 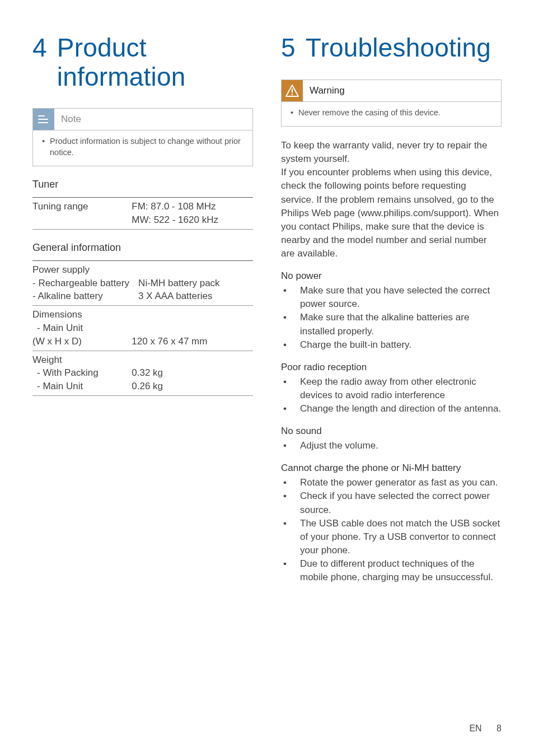 I want to click on rechargeable-value: Ni-MH battery pack, so click(x=179, y=283).